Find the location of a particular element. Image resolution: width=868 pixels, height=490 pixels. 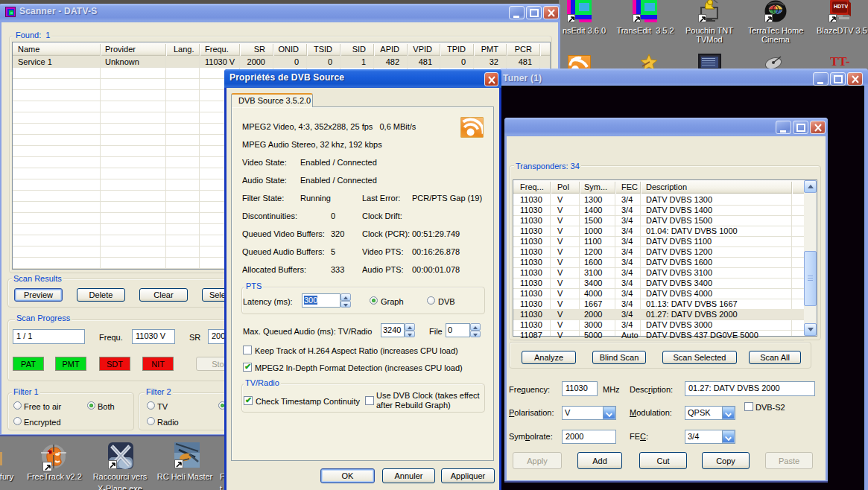

svg-text: TT- is located at coordinates (840, 61).